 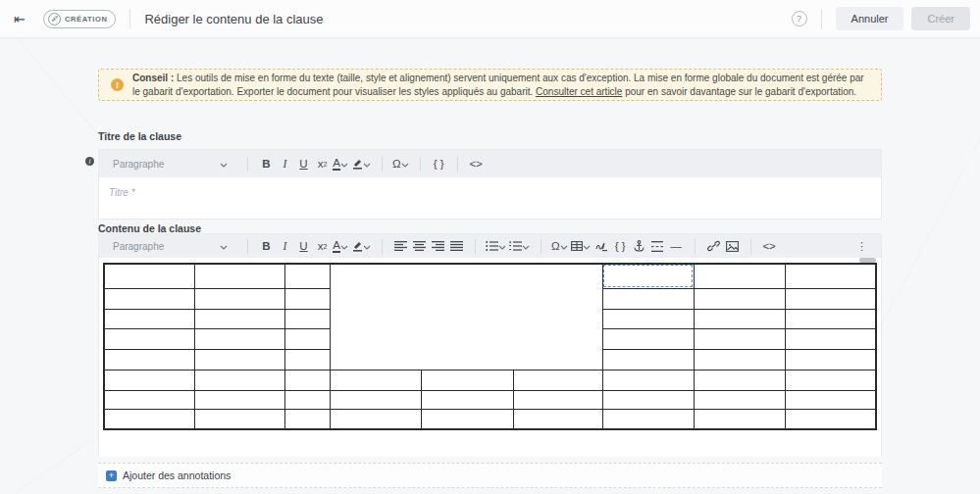 I want to click on create-button: Créer, so click(x=941, y=19).